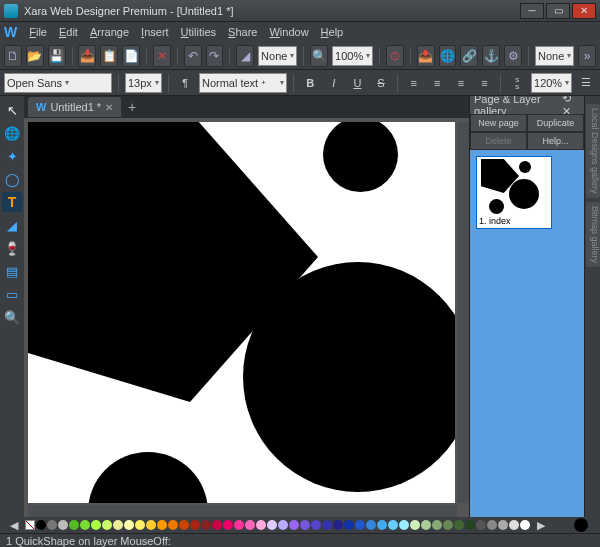  What do you see at coordinates (513, 56) in the screenshot?
I see `options-button: ⚙` at bounding box center [513, 56].